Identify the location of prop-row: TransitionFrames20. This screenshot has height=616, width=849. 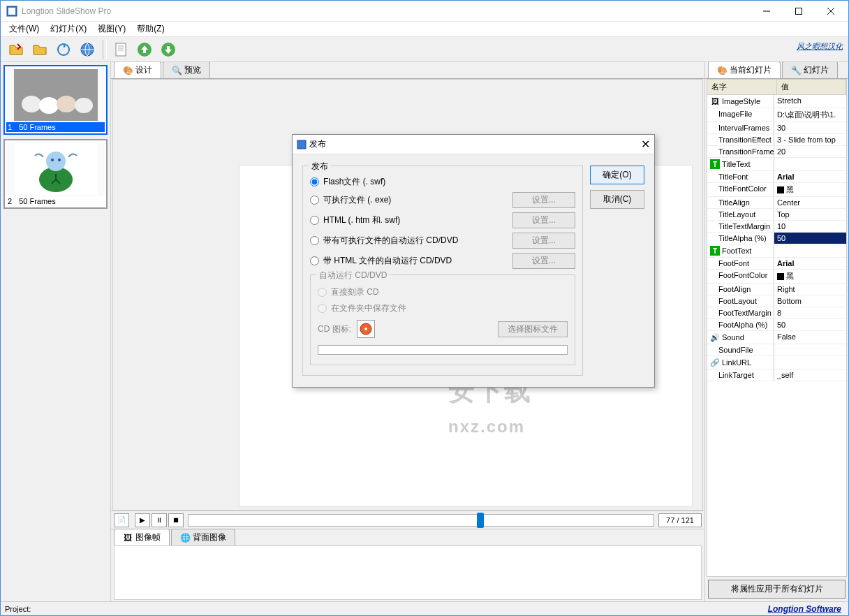
(776, 152).